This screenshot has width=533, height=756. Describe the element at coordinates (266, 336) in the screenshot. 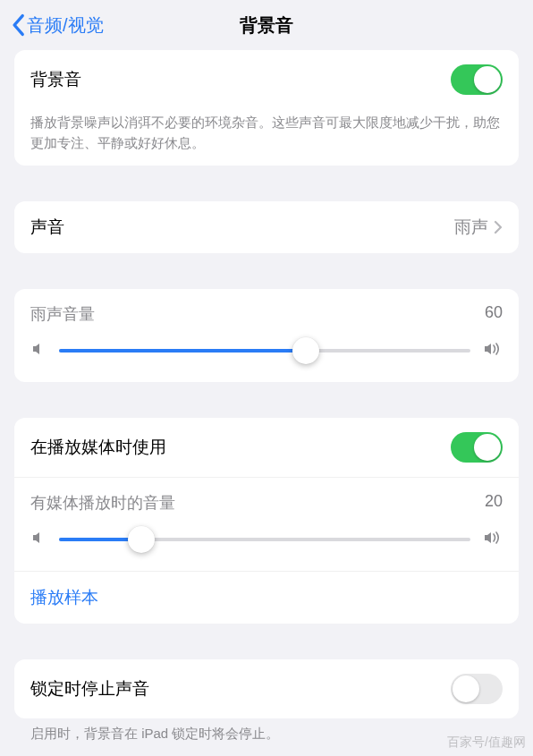

I see `volume1-group: 雨声音量 60` at that location.